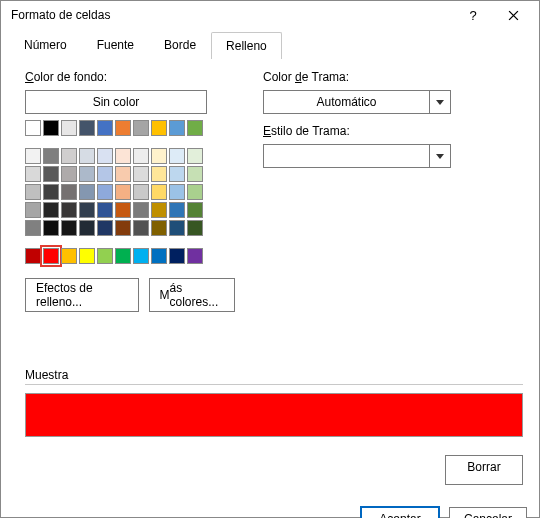 The height and width of the screenshot is (518, 540). What do you see at coordinates (346, 102) in the screenshot?
I see `pattern-color-value: Automático` at bounding box center [346, 102].